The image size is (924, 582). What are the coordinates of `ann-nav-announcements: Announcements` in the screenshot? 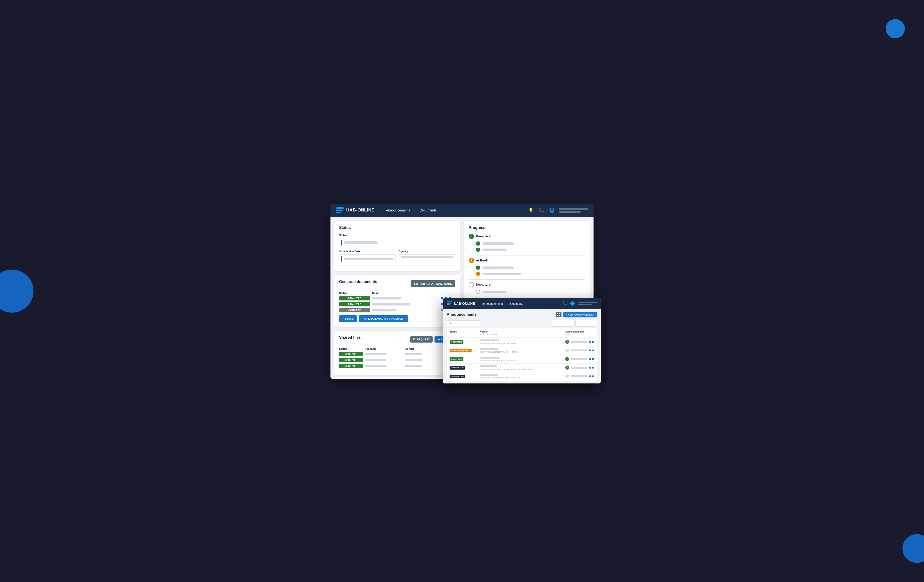 It's located at (493, 304).